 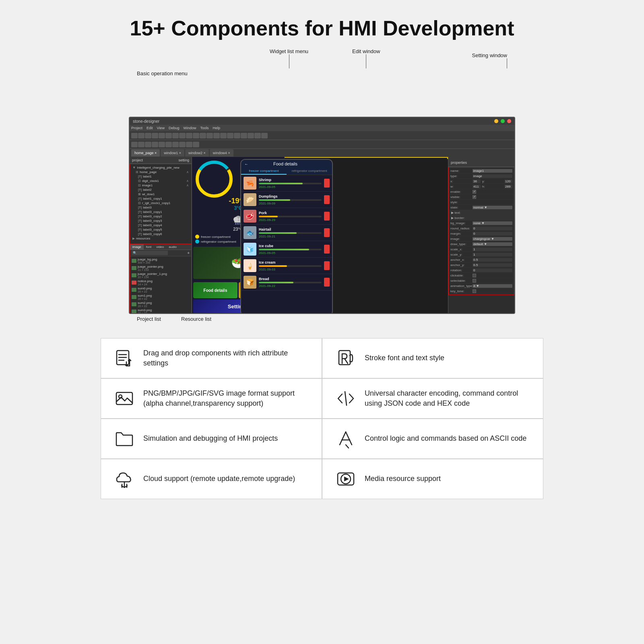 What do you see at coordinates (474, 275) in the screenshot?
I see `prop-clickable-checkbox` at bounding box center [474, 275].